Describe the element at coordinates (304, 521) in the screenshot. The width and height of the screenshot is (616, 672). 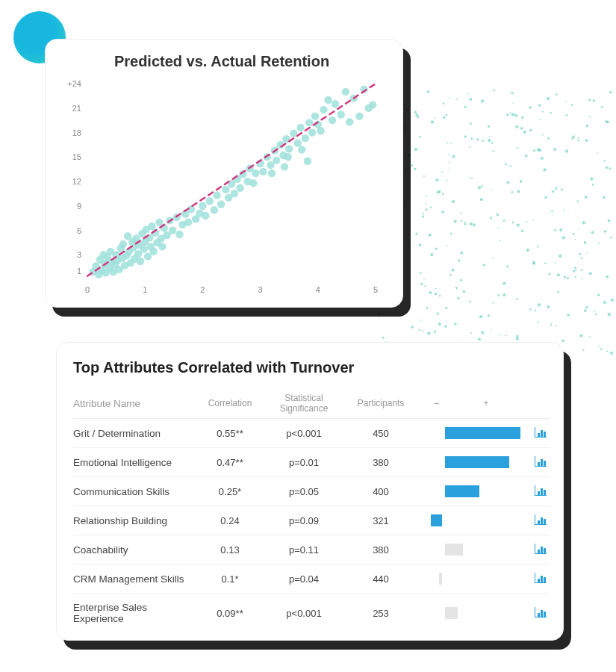
I see `attr-significance: p=0.09` at that location.